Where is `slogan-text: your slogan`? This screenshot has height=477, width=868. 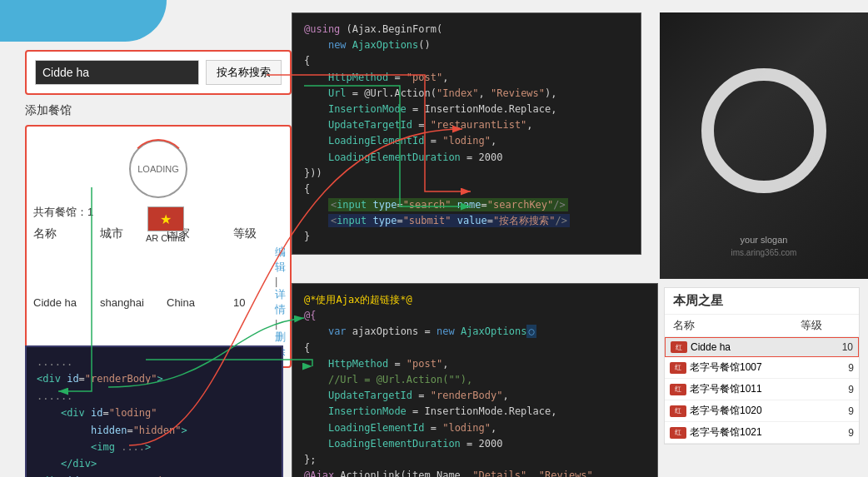 slogan-text: your slogan is located at coordinates (765, 240).